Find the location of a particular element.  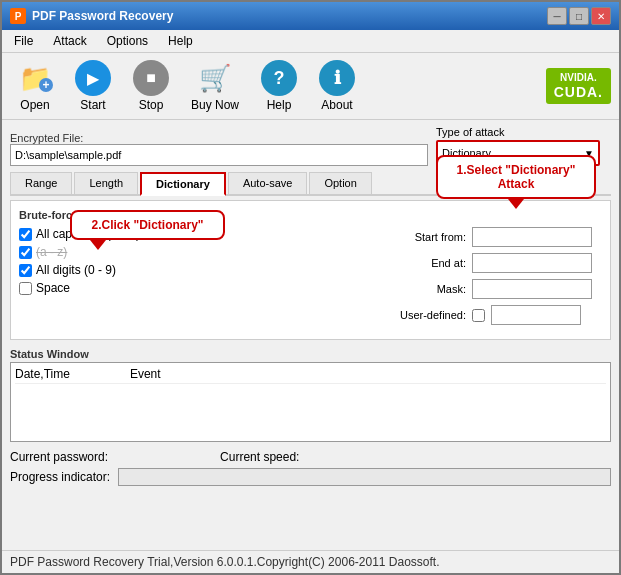

callout-2: 2.Click "Dictionary" is located at coordinates (148, 230).